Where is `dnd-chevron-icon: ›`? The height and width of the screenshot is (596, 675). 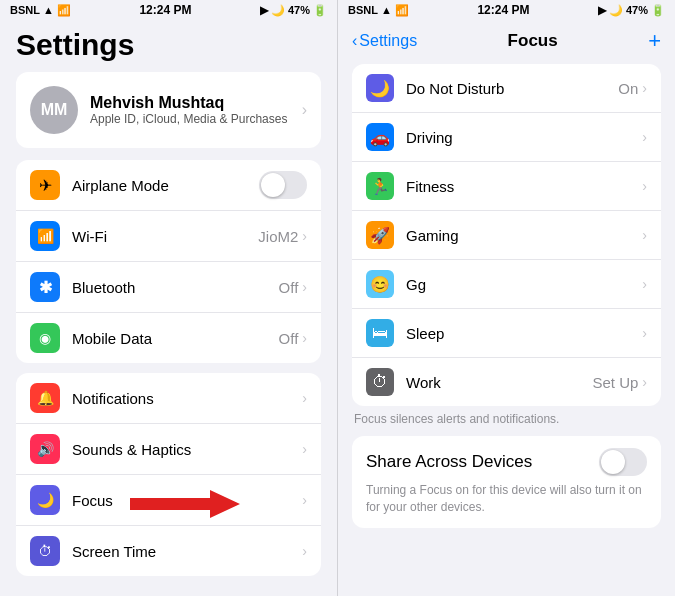
dnd-chevron-icon: › is located at coordinates (644, 88).